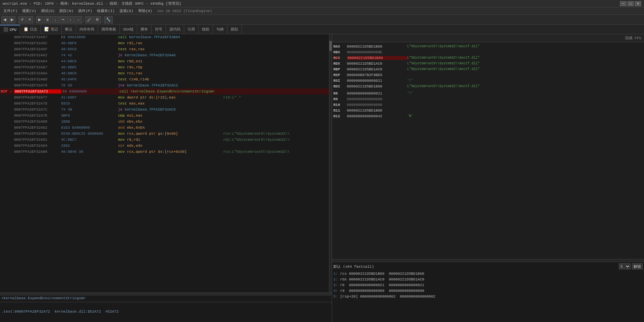  I want to click on callstack-row-1: 1: rcx 00000221D5BD1B60 00000221D5BD1B60, so click(488, 273).